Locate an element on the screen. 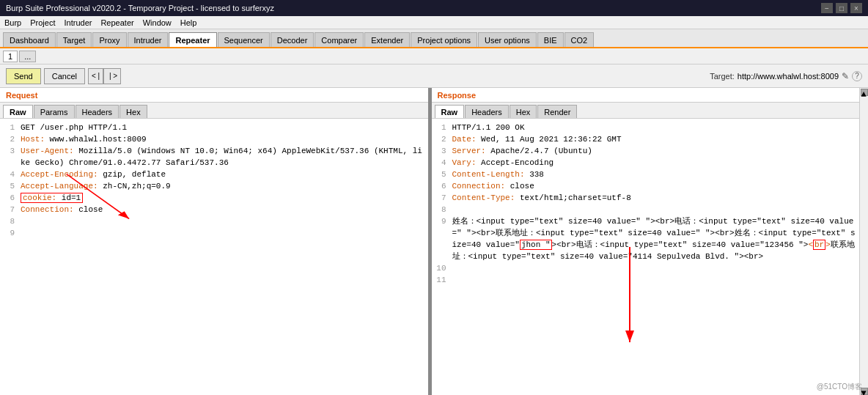 This screenshot has height=395, width=868. response-line-4: 4 Vary: Accept-Encoding is located at coordinates (646, 163).